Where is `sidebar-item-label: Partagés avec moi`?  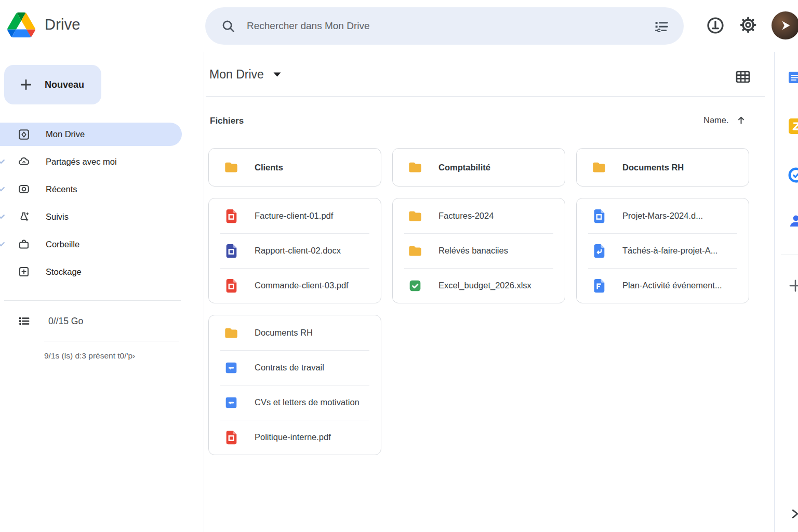
sidebar-item-label: Partagés avec moi is located at coordinates (81, 162).